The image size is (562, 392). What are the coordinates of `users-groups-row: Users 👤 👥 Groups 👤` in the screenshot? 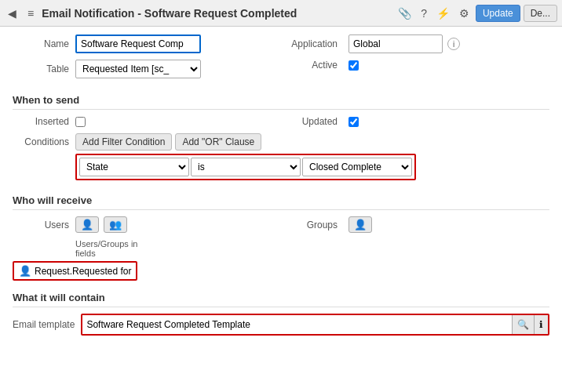 It's located at (281, 227).